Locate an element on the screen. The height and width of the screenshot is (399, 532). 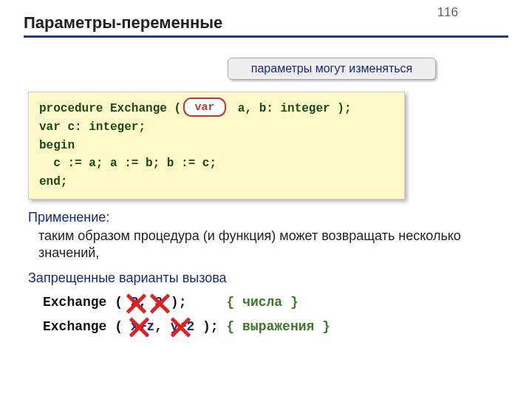
ex1-arg2: 3 is located at coordinates (158, 302).